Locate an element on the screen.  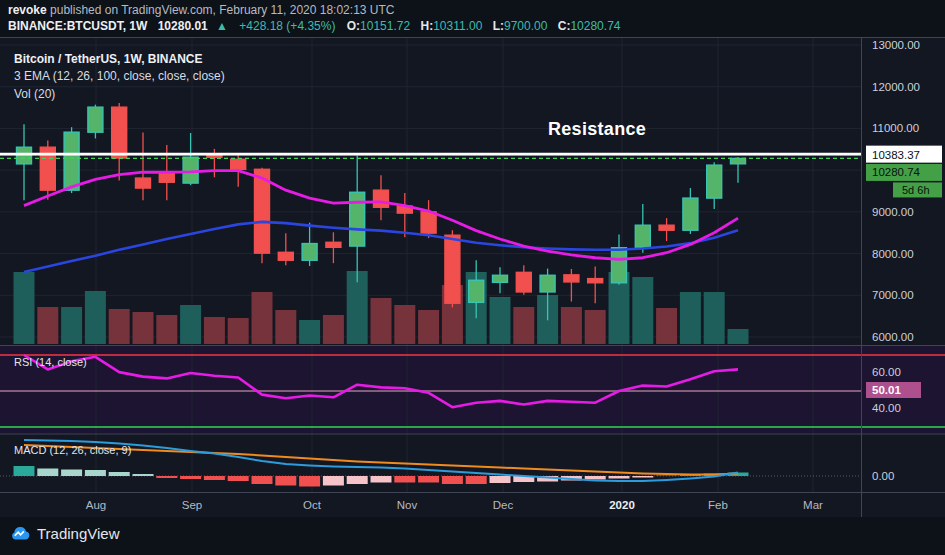
symbol-label: BINANCE:BTCUSDT, 1W is located at coordinates (78, 26).